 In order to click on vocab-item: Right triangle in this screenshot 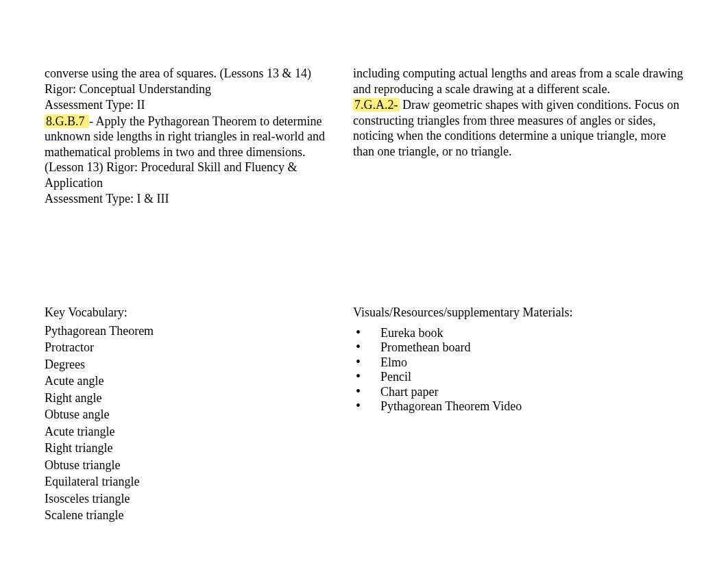, I will do `click(192, 448)`.